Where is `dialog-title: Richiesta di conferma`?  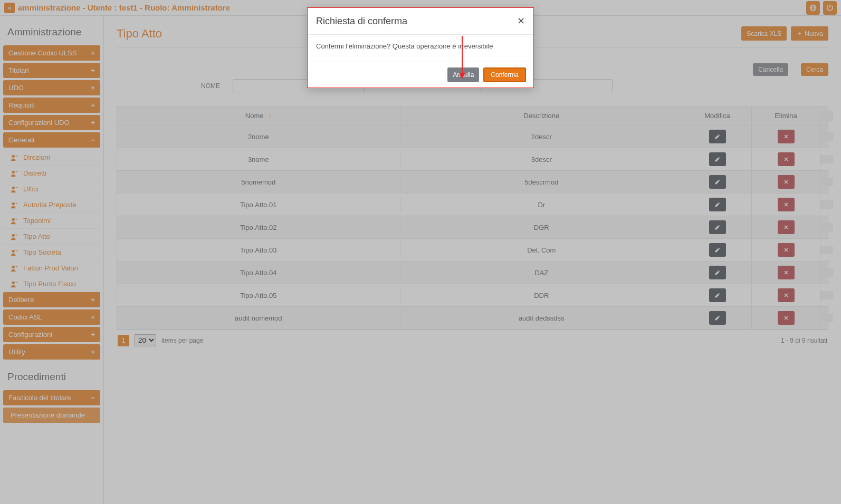 dialog-title: Richiesta di conferma is located at coordinates (362, 21).